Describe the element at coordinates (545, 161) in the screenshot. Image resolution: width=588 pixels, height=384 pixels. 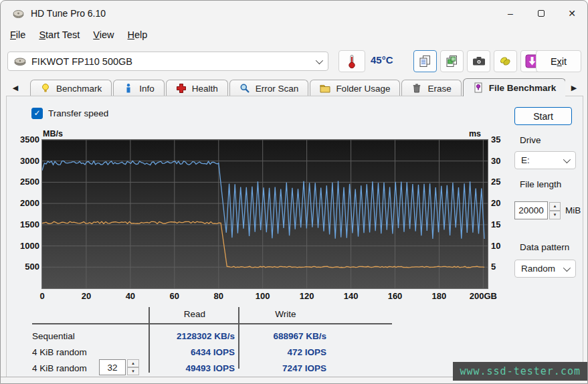
I see `drive-select: E:` at that location.